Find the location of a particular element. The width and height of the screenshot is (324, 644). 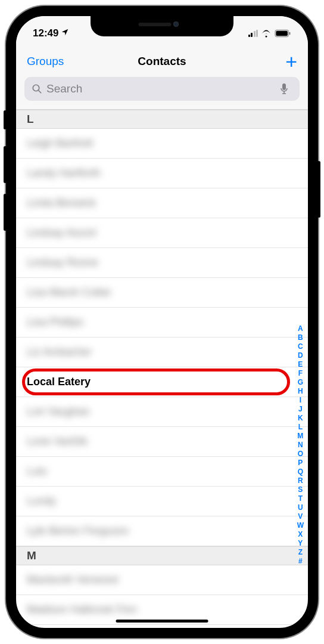

contact-name: Mackenth Verwood is located at coordinates (73, 580).